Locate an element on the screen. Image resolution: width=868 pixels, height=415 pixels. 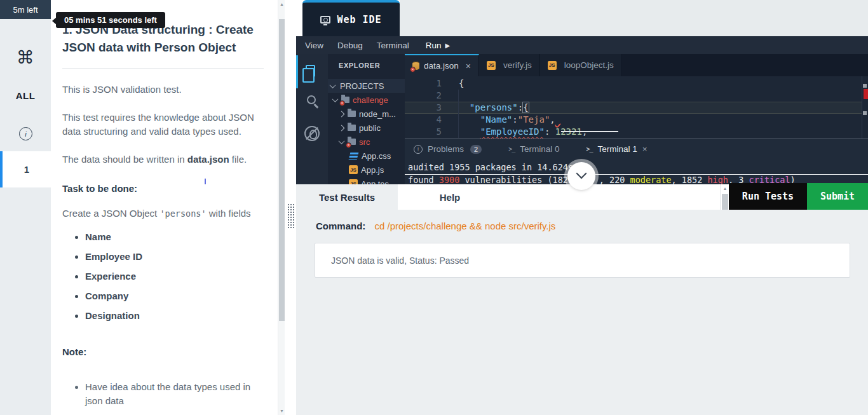
field-item: Name is located at coordinates (175, 236).